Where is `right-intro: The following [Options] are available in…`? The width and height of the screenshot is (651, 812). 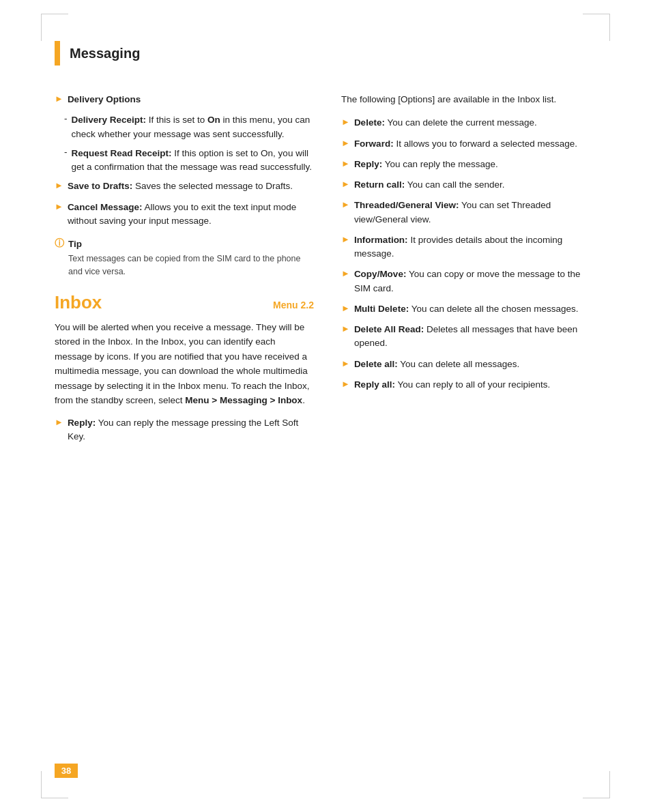 right-intro: The following [Options] are available in… is located at coordinates (469, 100).